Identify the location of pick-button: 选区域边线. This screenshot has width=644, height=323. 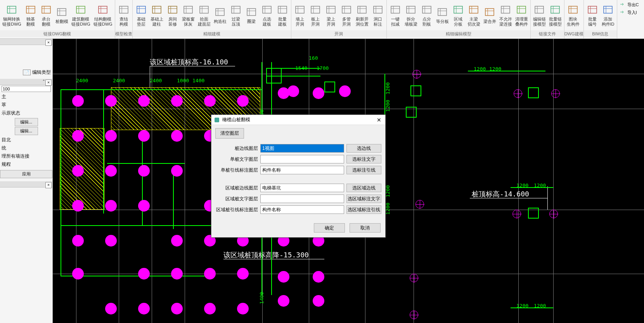
(364, 188).